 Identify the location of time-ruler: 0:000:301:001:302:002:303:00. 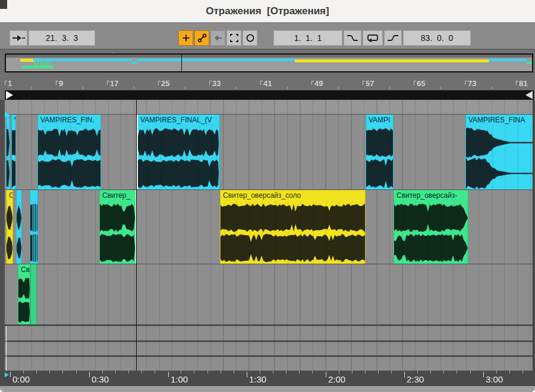
(268, 378).